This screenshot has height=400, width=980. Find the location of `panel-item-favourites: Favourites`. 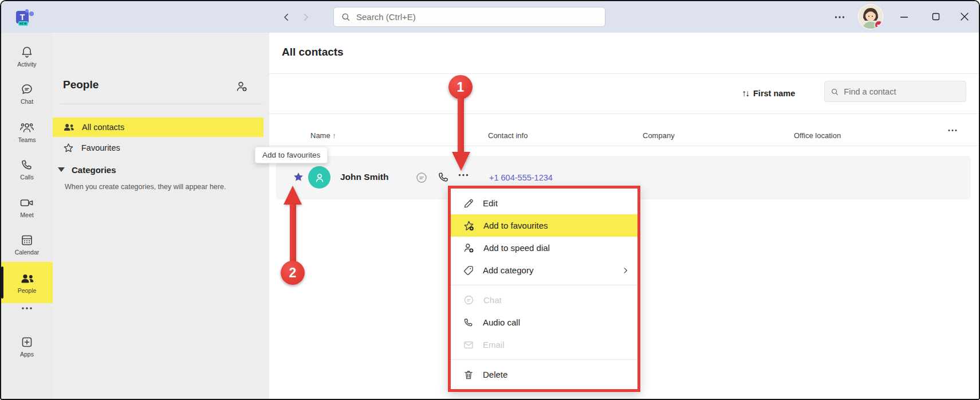

panel-item-favourites: Favourites is located at coordinates (158, 148).